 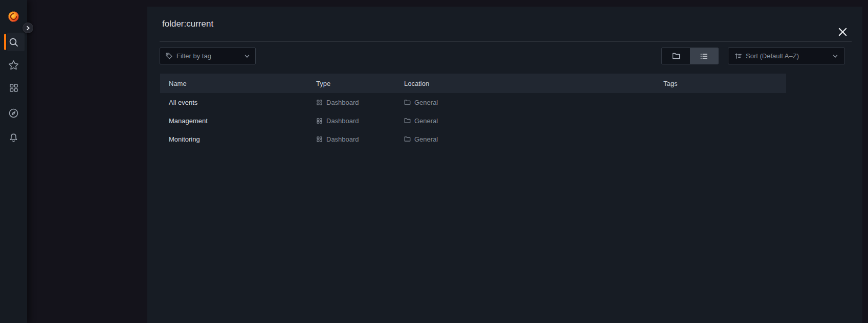 I want to click on star-icon, so click(x=13, y=65).